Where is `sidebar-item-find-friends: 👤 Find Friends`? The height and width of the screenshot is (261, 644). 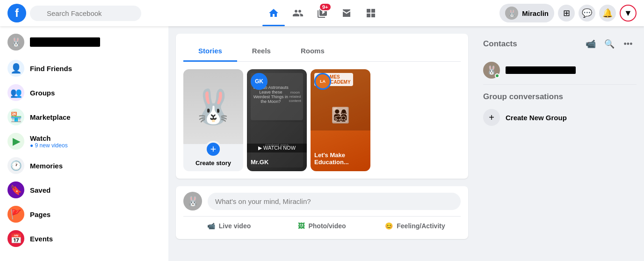 sidebar-item-find-friends: 👤 Find Friends is located at coordinates (84, 68).